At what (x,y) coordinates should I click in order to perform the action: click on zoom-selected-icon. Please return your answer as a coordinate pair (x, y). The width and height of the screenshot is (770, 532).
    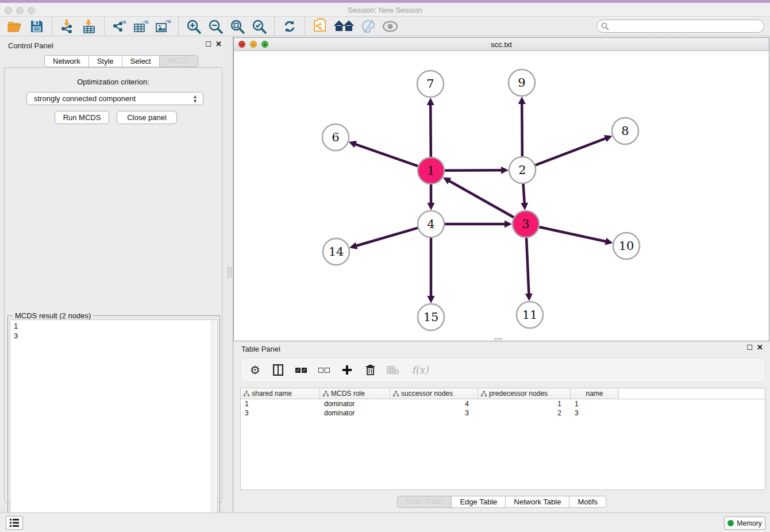
    Looking at the image, I should click on (259, 26).